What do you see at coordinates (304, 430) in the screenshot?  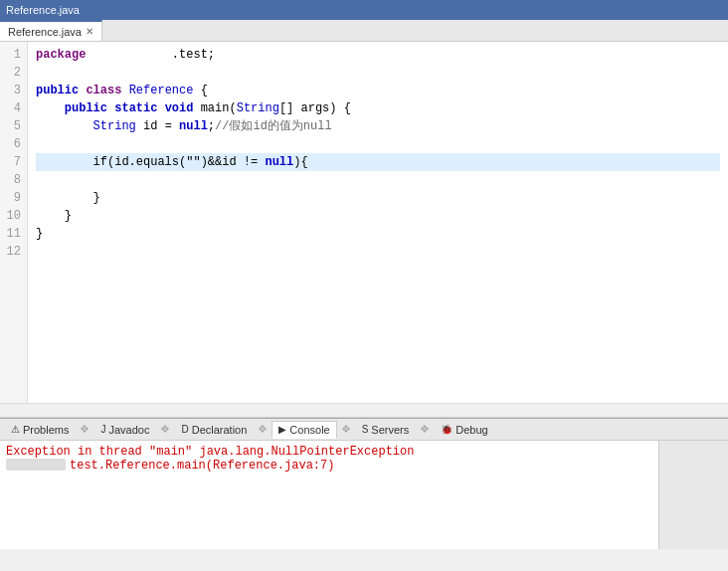 I see `tab-console: ▶Console` at bounding box center [304, 430].